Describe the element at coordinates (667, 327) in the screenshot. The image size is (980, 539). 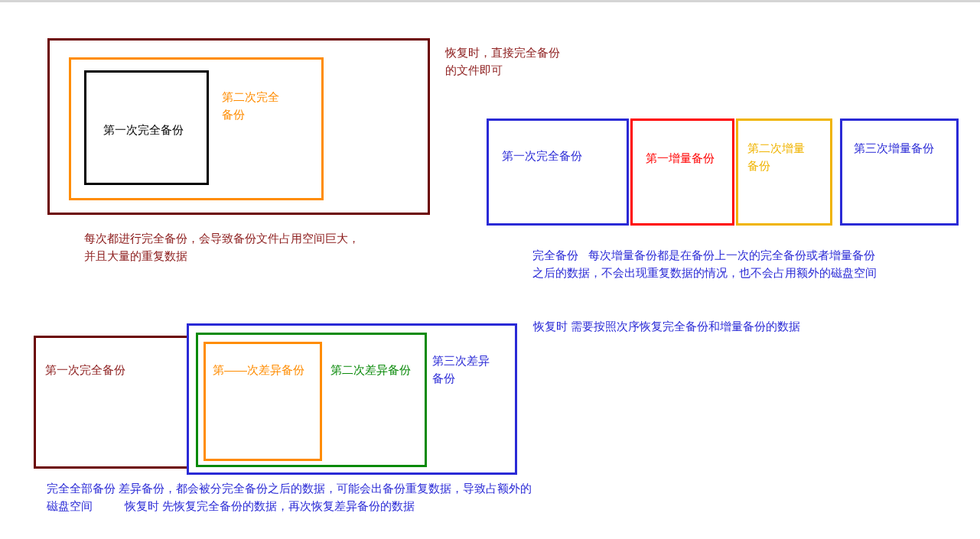
I see `incr-note-recover: 恢复时 需要按照次序恢复完全备份和增量备份的数据` at that location.